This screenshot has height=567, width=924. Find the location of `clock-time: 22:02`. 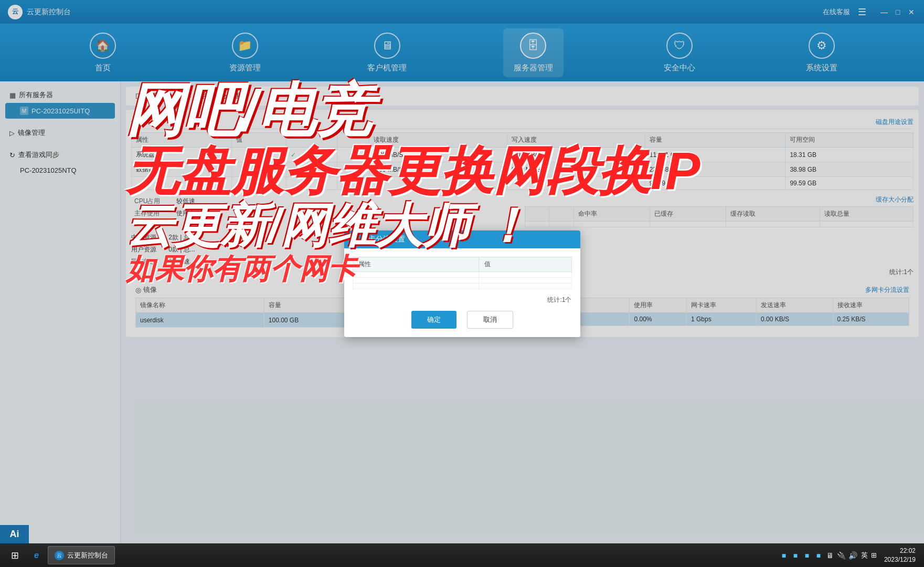

clock-time: 22:02 is located at coordinates (900, 551).